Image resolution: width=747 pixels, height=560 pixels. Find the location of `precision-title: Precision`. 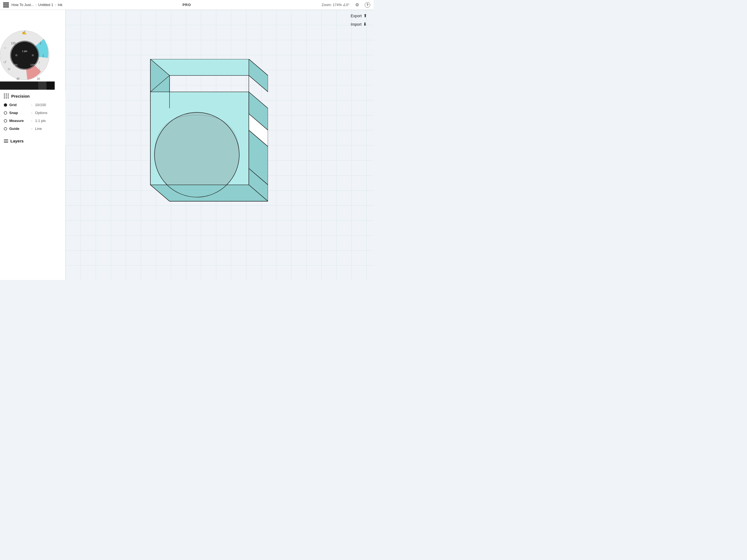

precision-title: Precision is located at coordinates (20, 96).